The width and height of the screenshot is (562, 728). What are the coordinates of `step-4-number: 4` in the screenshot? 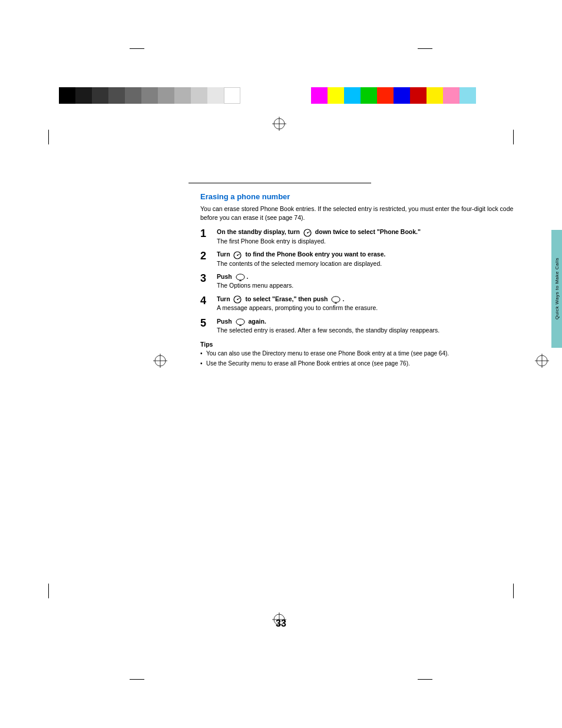 It's located at (207, 301).